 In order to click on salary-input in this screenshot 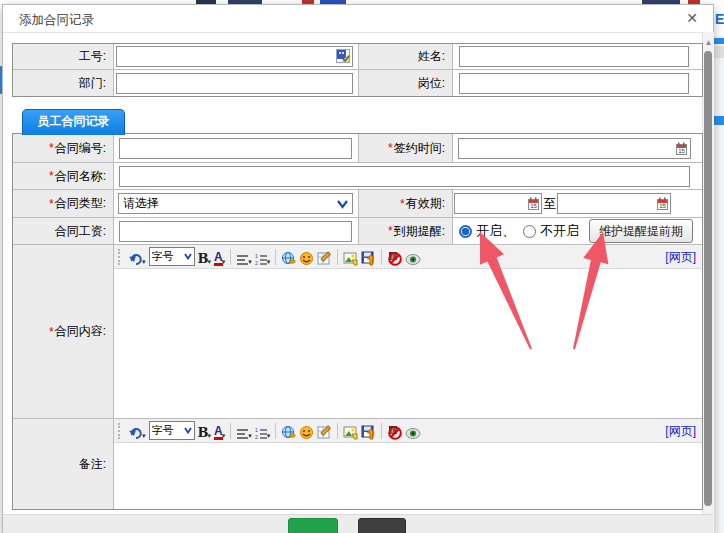, I will do `click(236, 232)`.